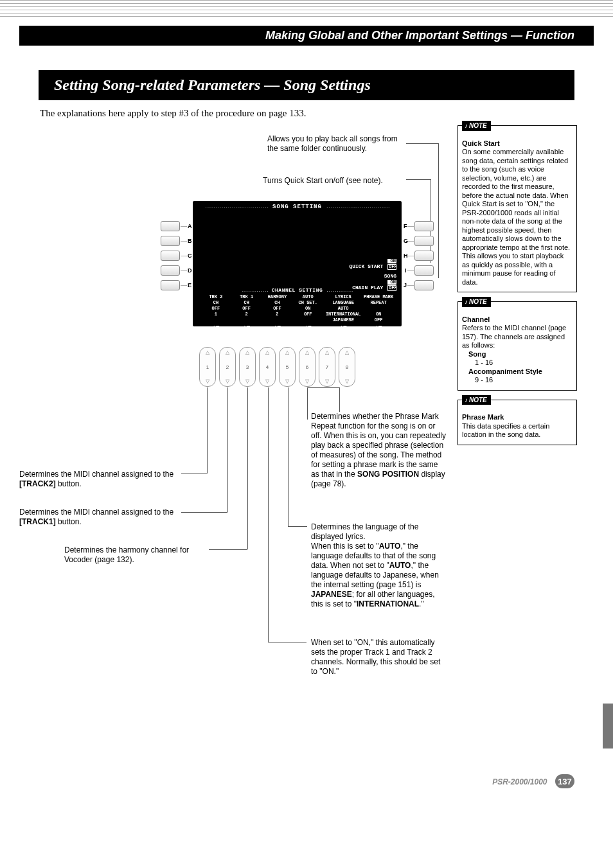 The width and height of the screenshot is (613, 868). Describe the element at coordinates (278, 308) in the screenshot. I see `lcd-col: HARMONY CH OFF 2` at that location.